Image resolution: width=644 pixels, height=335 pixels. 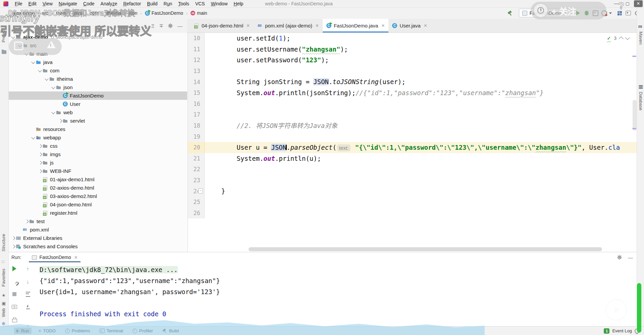 What do you see at coordinates (98, 129) in the screenshot?
I see `tree-item-resources: resources` at bounding box center [98, 129].